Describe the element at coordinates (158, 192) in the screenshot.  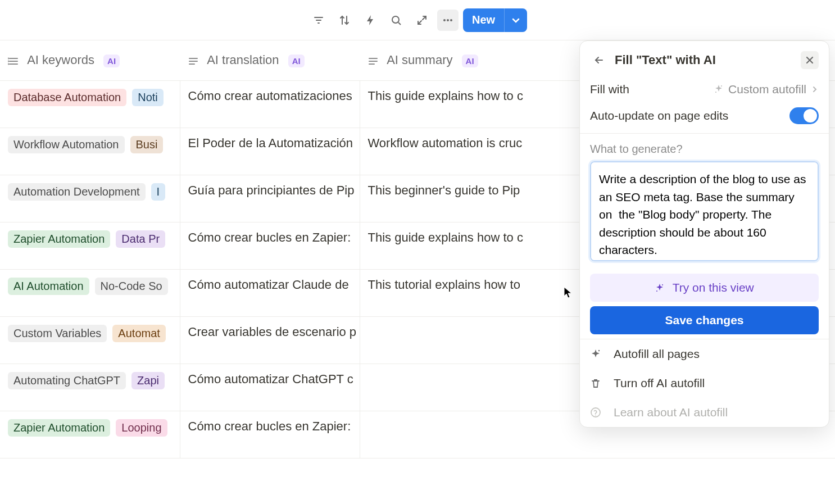
I see `tag: I` at that location.